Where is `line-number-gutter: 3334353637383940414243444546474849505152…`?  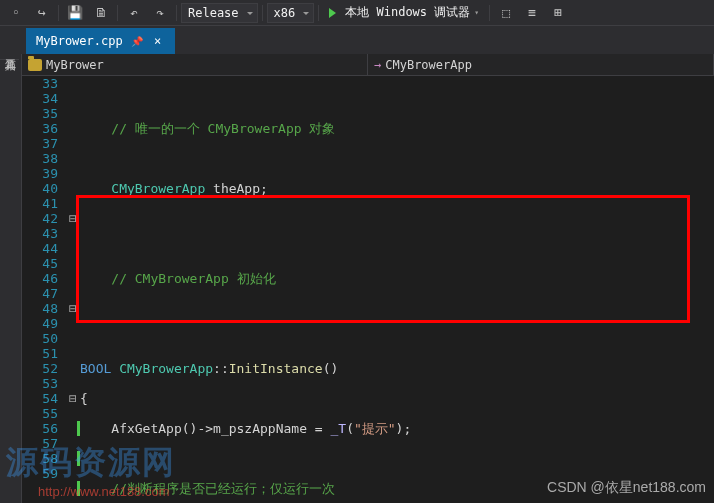
line-number-gutter: 3334353637383940414243444546474849505152… is located at coordinates (44, 290).